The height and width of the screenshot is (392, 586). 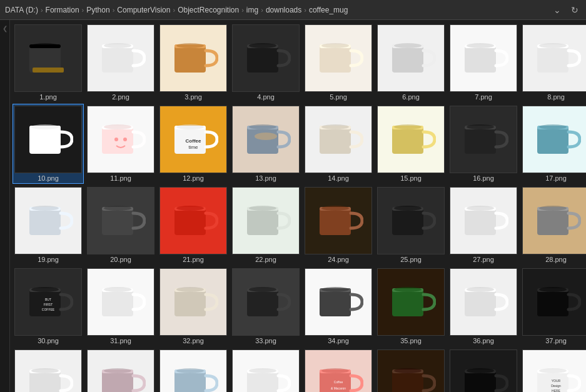 I want to click on thumbnail-item-11: 11.png, so click(x=121, y=144).